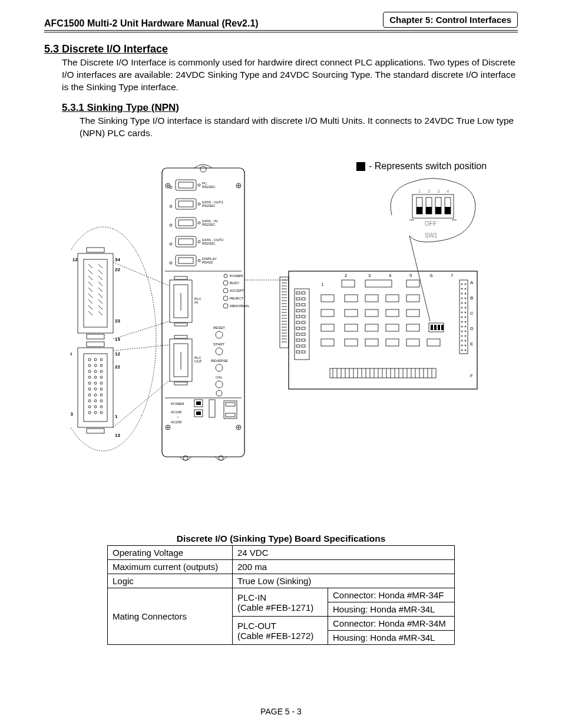 This screenshot has height=728, width=562. What do you see at coordinates (234, 283) in the screenshot?
I see `svg-text: BUSY` at bounding box center [234, 283].